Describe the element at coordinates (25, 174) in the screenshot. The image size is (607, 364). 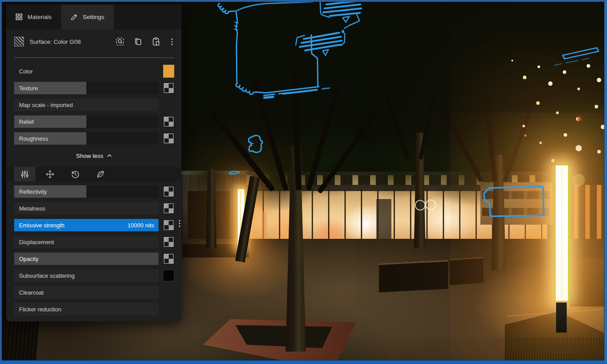
I see `tab-adjustments` at that location.